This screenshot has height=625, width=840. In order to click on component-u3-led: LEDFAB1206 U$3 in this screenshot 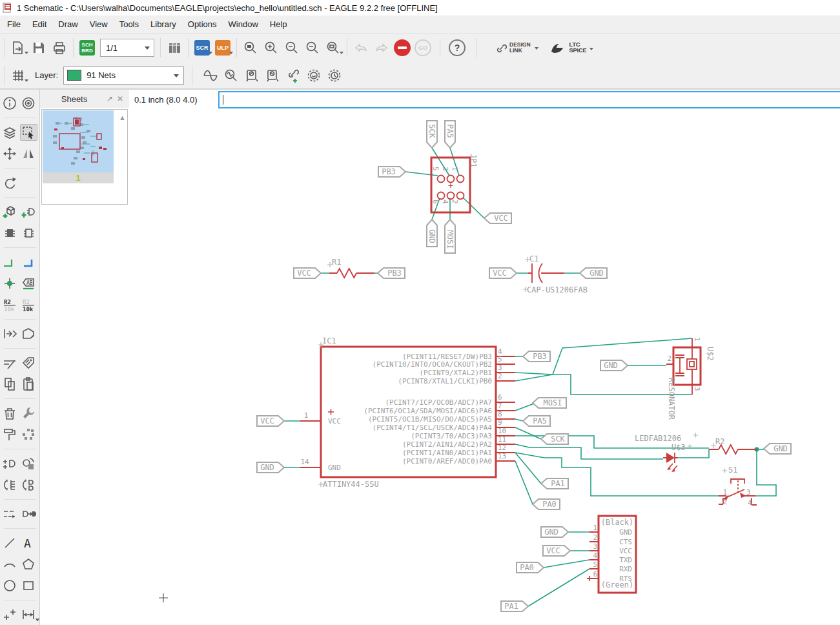, I will do `click(666, 453)`.